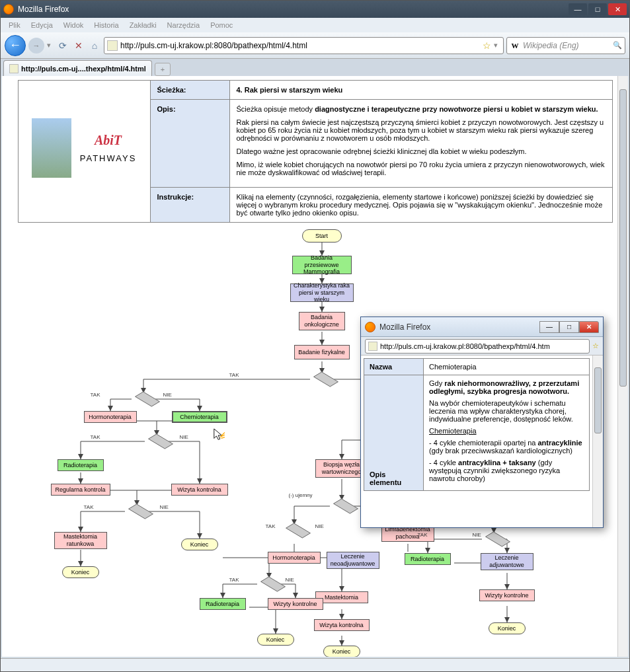 The image size is (630, 672). I want to click on node-hormonoterapia-1: Hormonoterapia, so click(110, 417).